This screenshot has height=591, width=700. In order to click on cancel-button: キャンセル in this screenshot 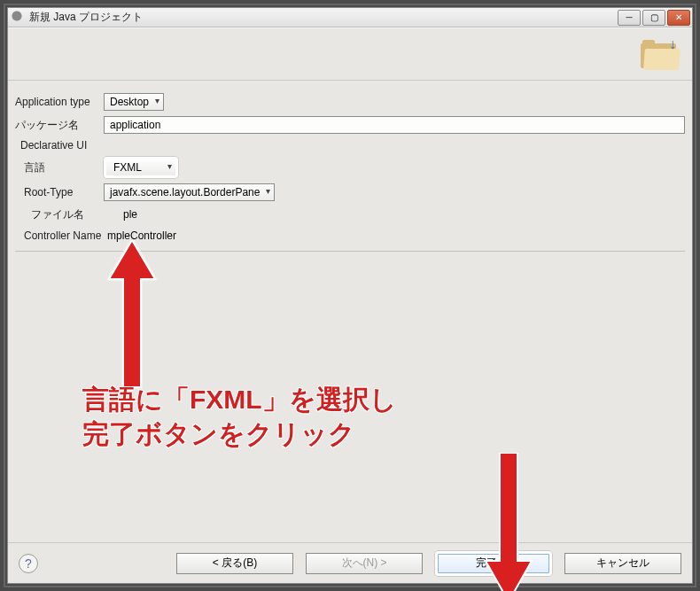, I will do `click(623, 564)`.